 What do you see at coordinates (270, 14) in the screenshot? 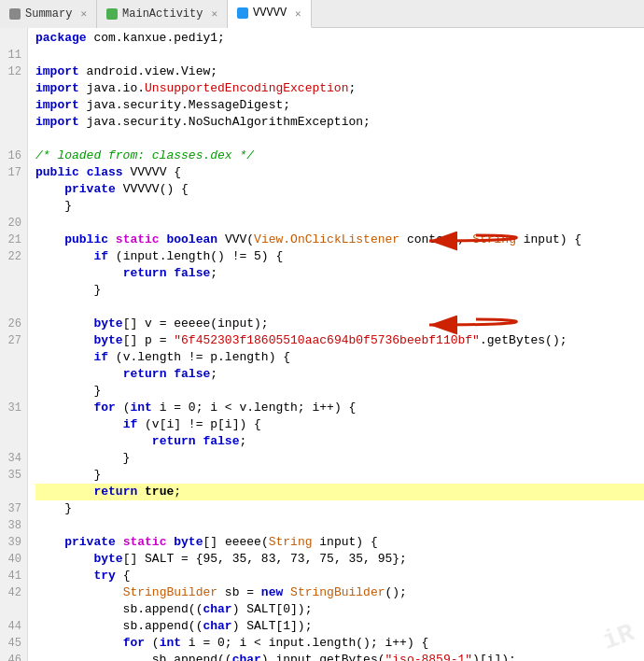
I see `tab-vvvvv: VVVVV ✕` at bounding box center [270, 14].